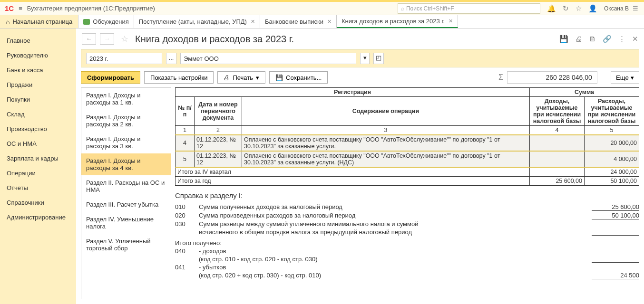 The height and width of the screenshot is (304, 644). Describe the element at coordinates (171, 58) in the screenshot. I see `year-picker-button: ...` at that location.